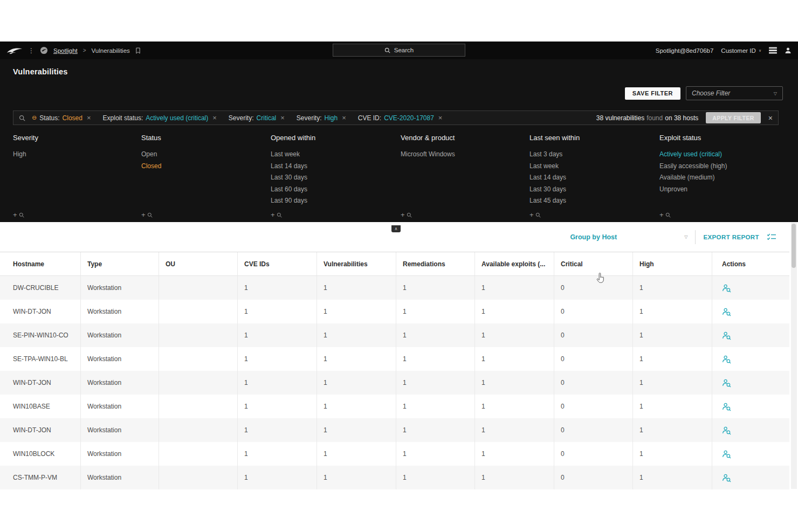 Image resolution: width=798 pixels, height=532 pixels. I want to click on table-row: SE-PIN-WIN10-CO Workstation 1 1 1 1 0 1, so click(395, 335).